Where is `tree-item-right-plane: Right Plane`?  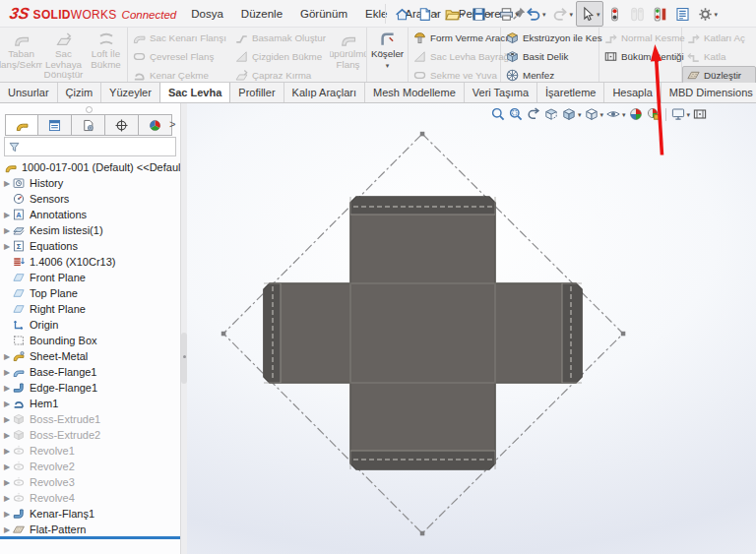 tree-item-right-plane: Right Plane is located at coordinates (91, 309).